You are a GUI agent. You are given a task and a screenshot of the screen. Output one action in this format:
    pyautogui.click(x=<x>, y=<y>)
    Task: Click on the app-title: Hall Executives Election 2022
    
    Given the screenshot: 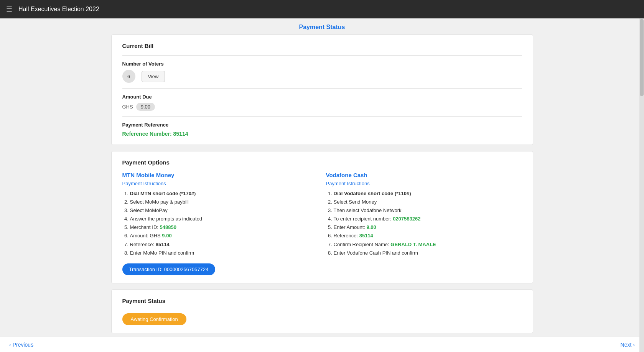 What is the action you would take?
    pyautogui.click(x=59, y=9)
    